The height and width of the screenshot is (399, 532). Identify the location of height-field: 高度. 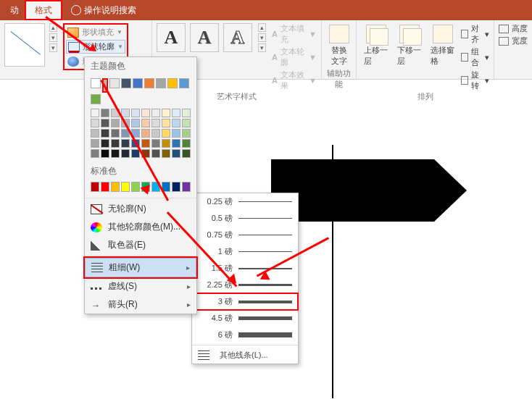
(513, 29).